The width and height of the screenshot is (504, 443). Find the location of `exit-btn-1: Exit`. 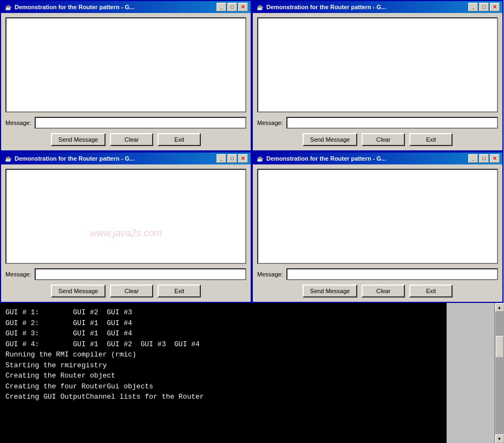

exit-btn-1: Exit is located at coordinates (179, 140).